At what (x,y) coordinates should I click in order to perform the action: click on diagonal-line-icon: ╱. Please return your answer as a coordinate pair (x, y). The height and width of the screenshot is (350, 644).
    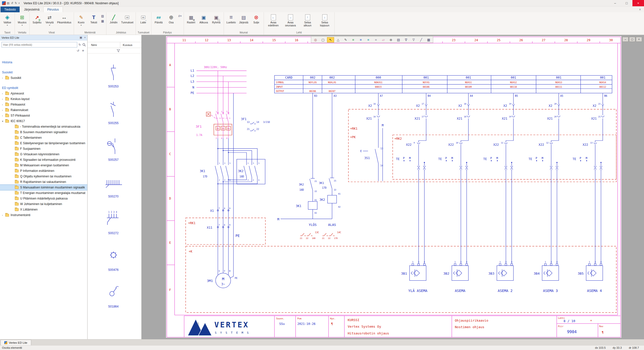
    Looking at the image, I should click on (421, 40).